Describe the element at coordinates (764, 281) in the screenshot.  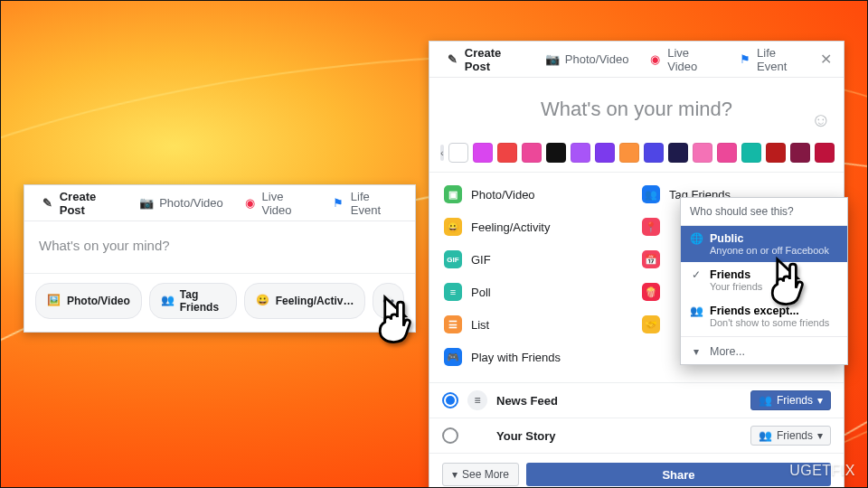
I see `audience-popover: Who should see this? 🌐 PublicAnyone on o…` at that location.